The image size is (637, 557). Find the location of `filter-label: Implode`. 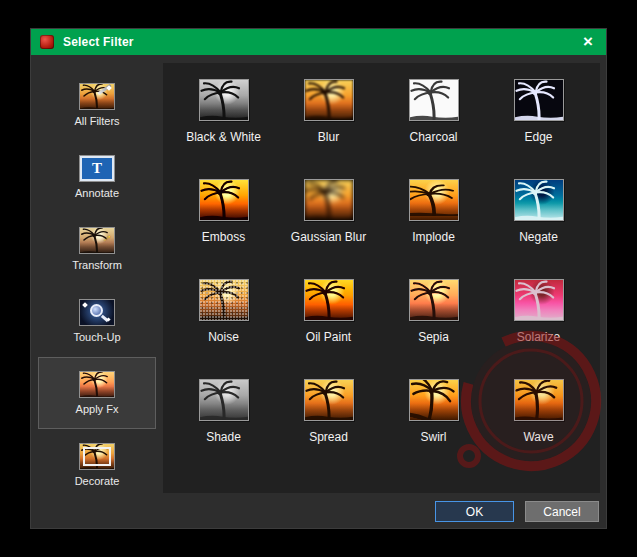

filter-label: Implode is located at coordinates (434, 237).